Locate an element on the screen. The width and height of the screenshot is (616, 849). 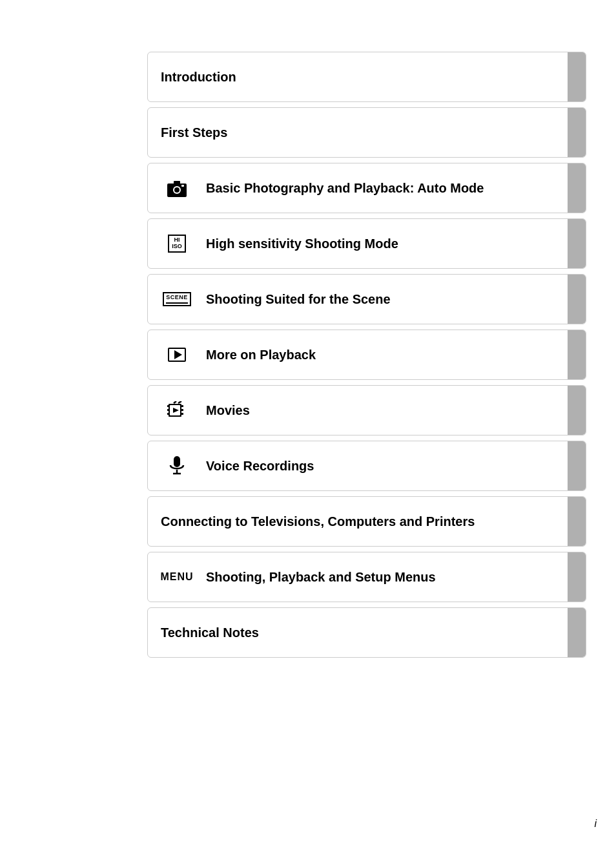
menu-icon: MENU is located at coordinates (177, 577).